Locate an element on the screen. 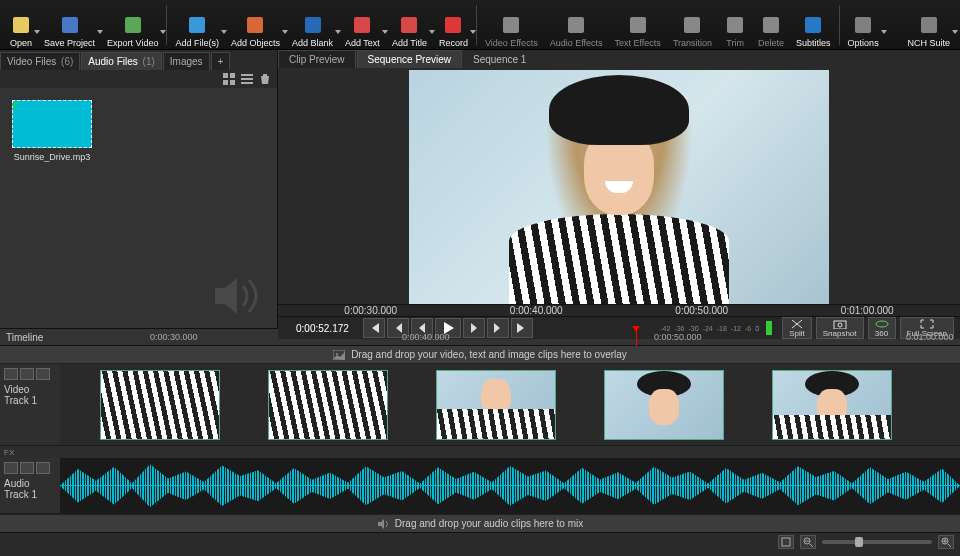 The height and width of the screenshot is (556, 960). bin-tab: Images is located at coordinates (186, 61).